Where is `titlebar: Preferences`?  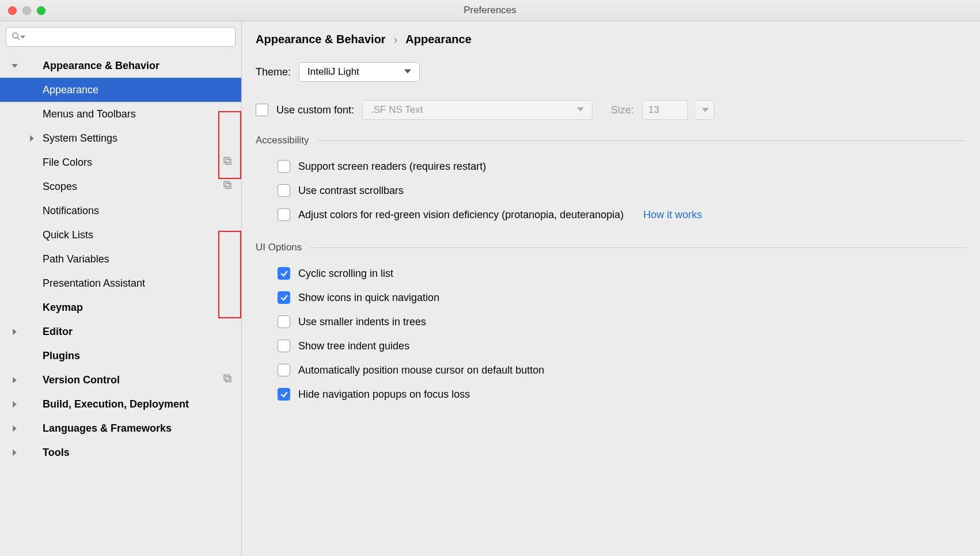
titlebar: Preferences is located at coordinates (490, 10).